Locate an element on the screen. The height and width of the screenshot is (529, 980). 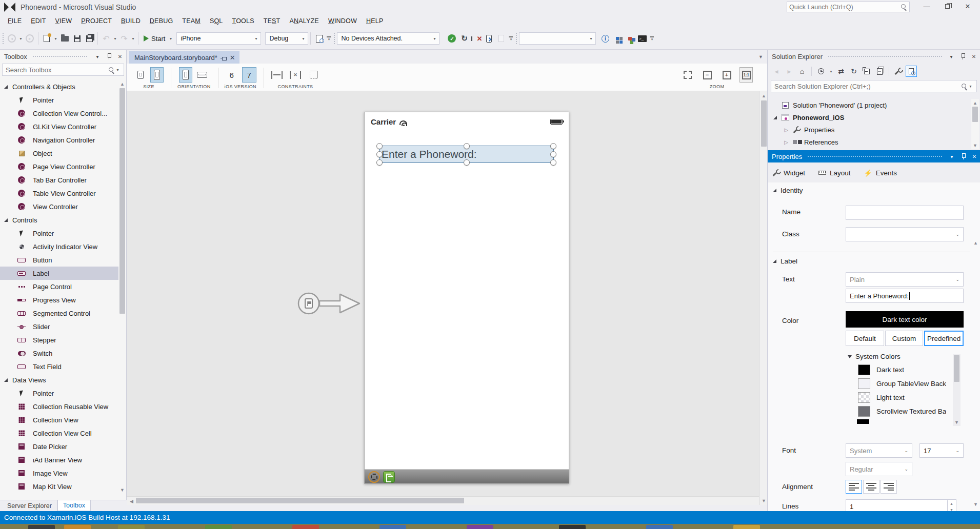
toolbox-item: Date Picker is located at coordinates (59, 446).